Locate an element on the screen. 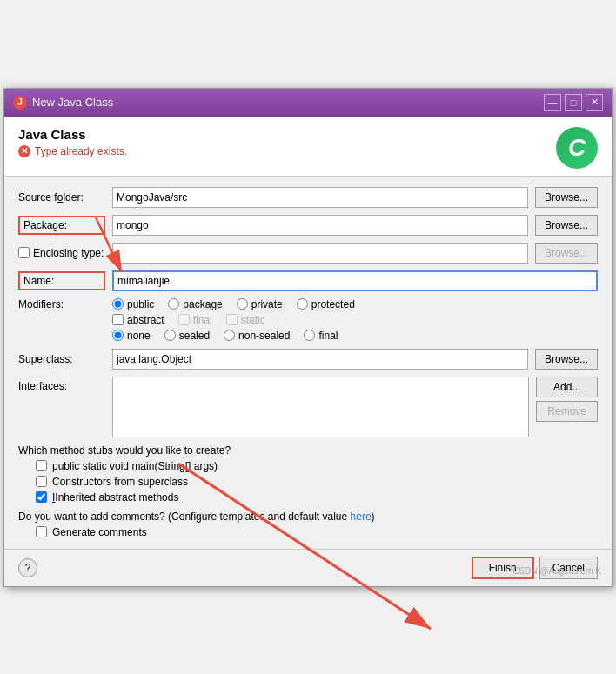 The width and height of the screenshot is (616, 674). generate-comments-row: Generate comments is located at coordinates (308, 532).